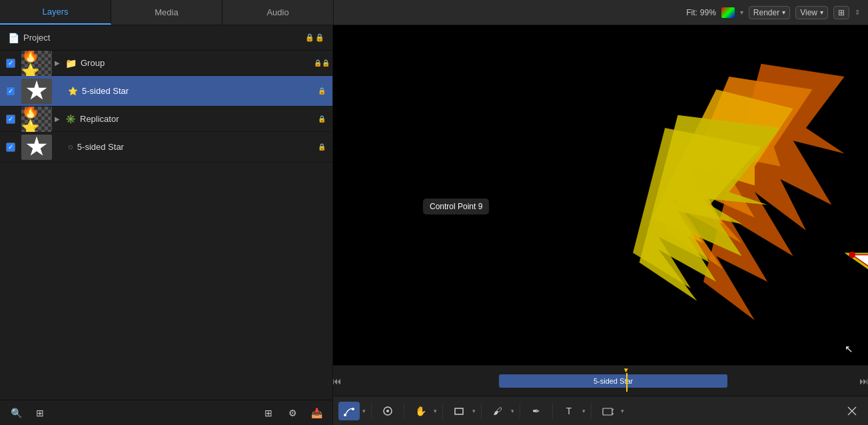  What do you see at coordinates (292, 413) in the screenshot?
I see `settings-button: ⚙` at bounding box center [292, 413].